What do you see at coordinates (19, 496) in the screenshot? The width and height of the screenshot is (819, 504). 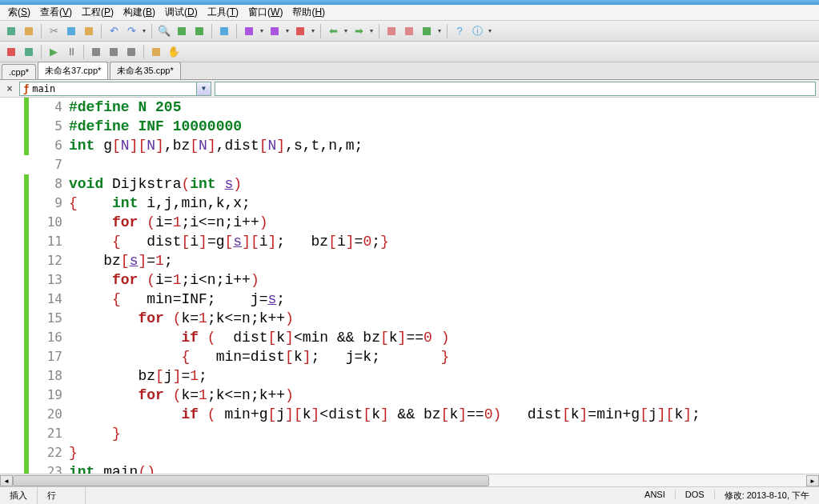 I see `status-mode: 插入` at bounding box center [19, 496].